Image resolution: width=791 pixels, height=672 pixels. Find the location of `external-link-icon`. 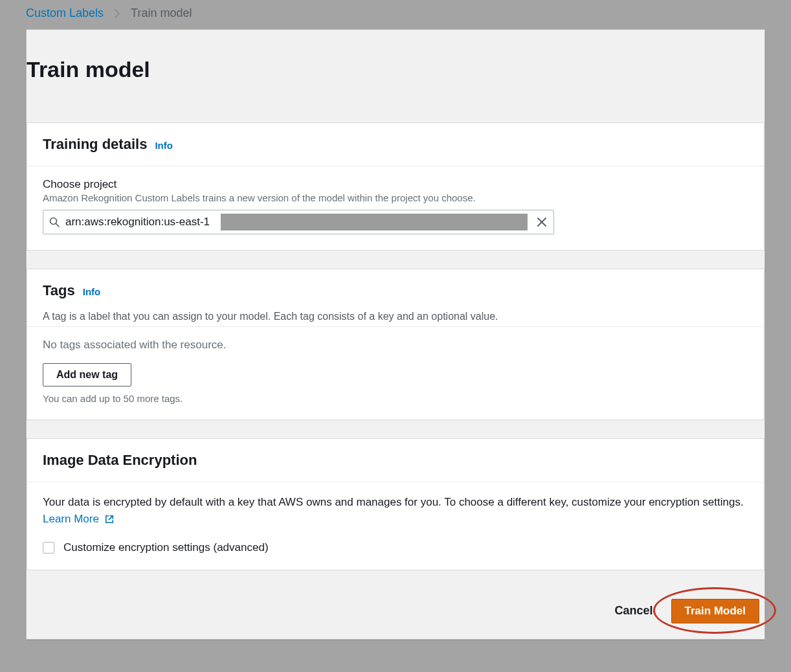

external-link-icon is located at coordinates (109, 519).